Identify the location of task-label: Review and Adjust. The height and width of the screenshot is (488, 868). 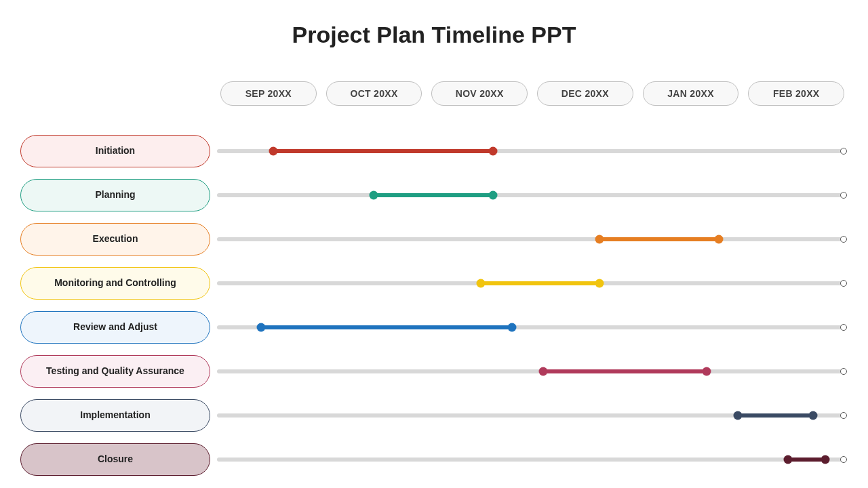
(115, 327).